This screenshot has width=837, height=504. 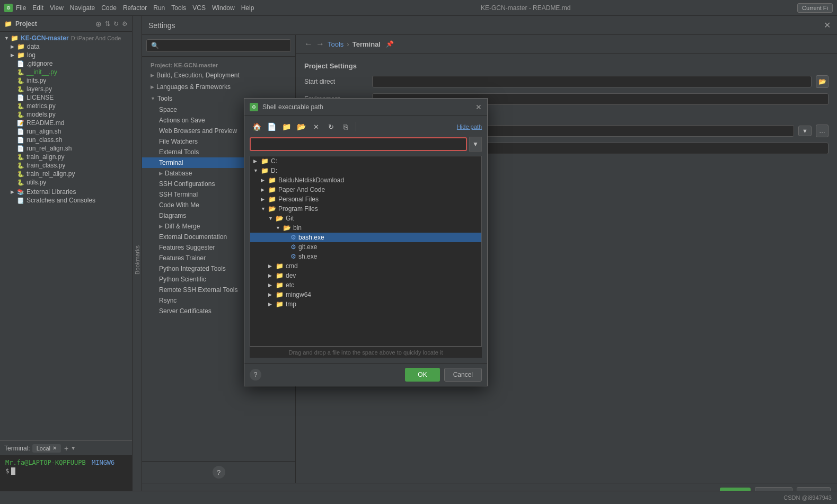 What do you see at coordinates (66, 131) in the screenshot?
I see `tree-item-run-align: 📄 run_align.sh` at bounding box center [66, 131].